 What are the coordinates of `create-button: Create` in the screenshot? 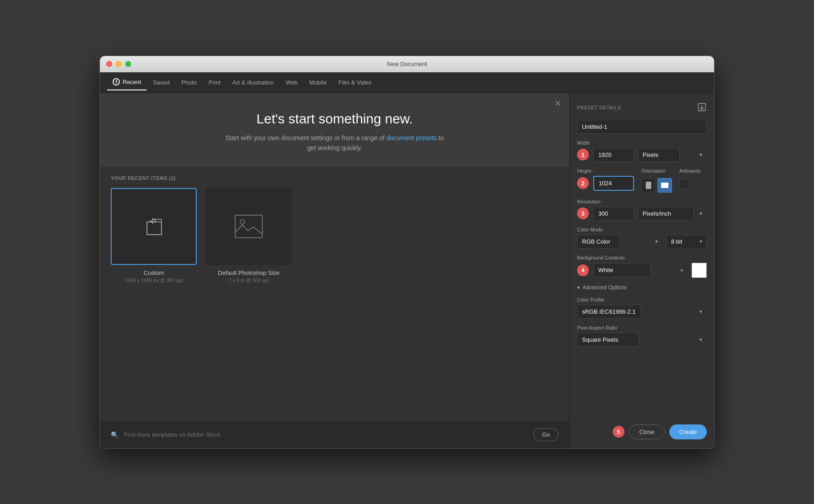 It's located at (688, 432).